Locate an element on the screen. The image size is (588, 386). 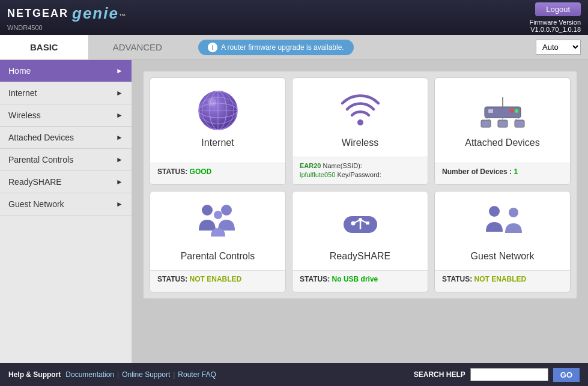
search-input is located at coordinates (509, 375).